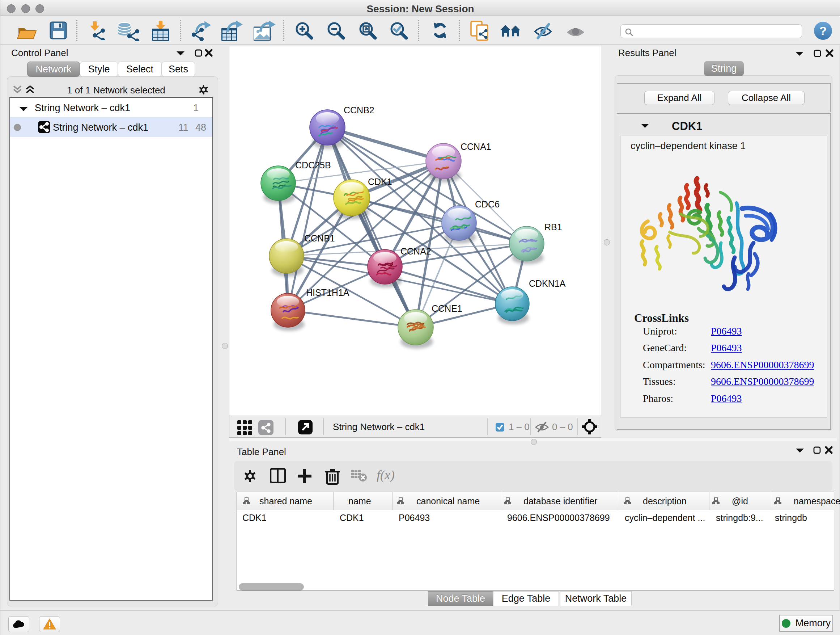 Image resolution: width=840 pixels, height=635 pixels. What do you see at coordinates (476, 147) in the screenshot?
I see `svg-text: CCNA1` at bounding box center [476, 147].